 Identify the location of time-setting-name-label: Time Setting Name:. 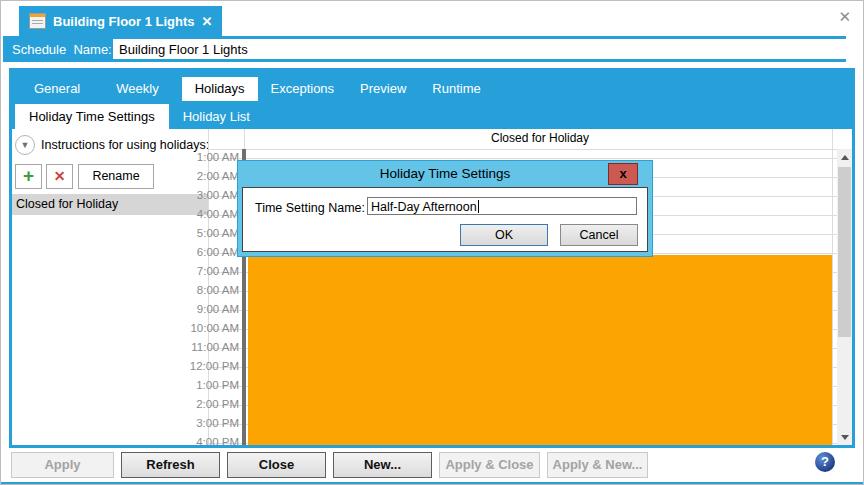
(310, 208).